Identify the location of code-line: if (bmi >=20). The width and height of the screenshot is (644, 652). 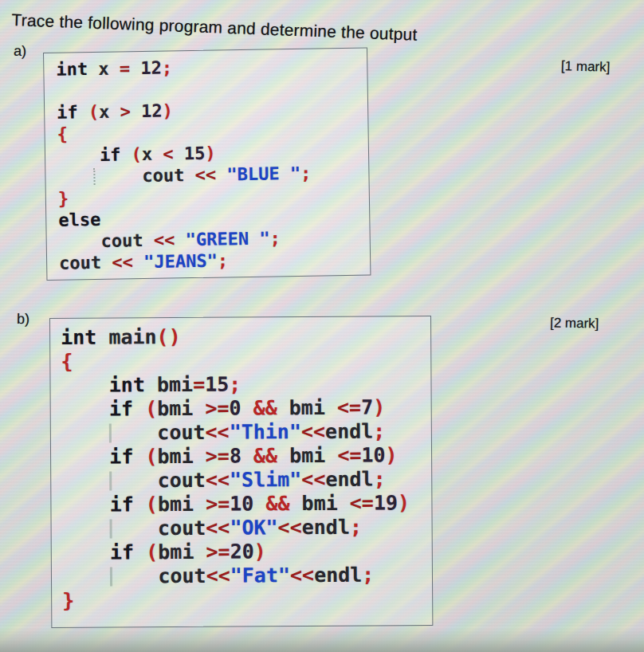
(247, 552).